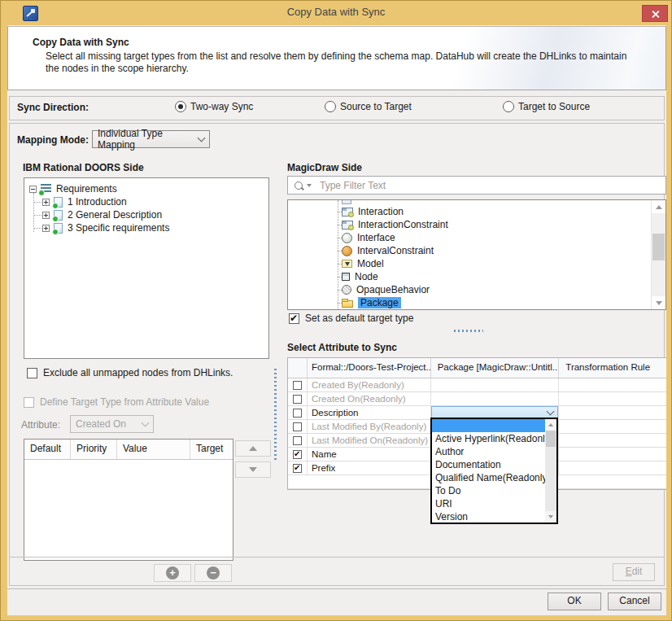 The width and height of the screenshot is (672, 621). I want to click on popup-item: To Do, so click(488, 491).